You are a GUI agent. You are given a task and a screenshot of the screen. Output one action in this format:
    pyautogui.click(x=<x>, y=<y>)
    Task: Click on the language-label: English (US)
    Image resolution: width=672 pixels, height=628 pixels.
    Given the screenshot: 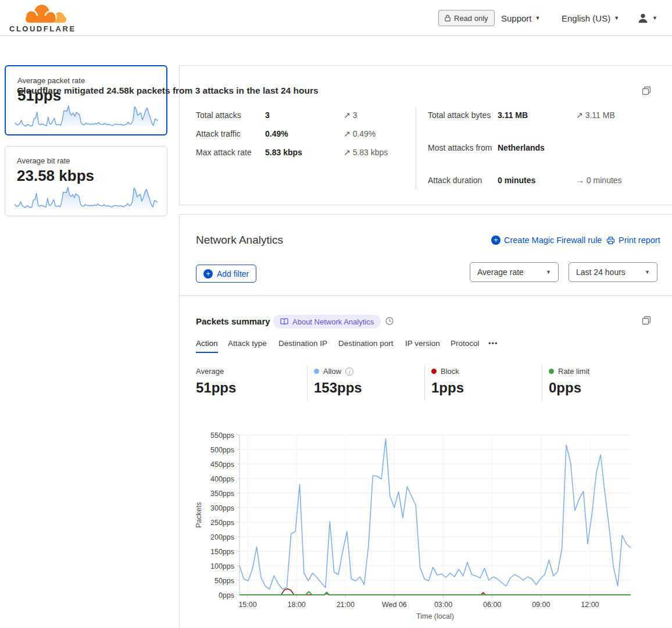 What is the action you would take?
    pyautogui.click(x=586, y=19)
    